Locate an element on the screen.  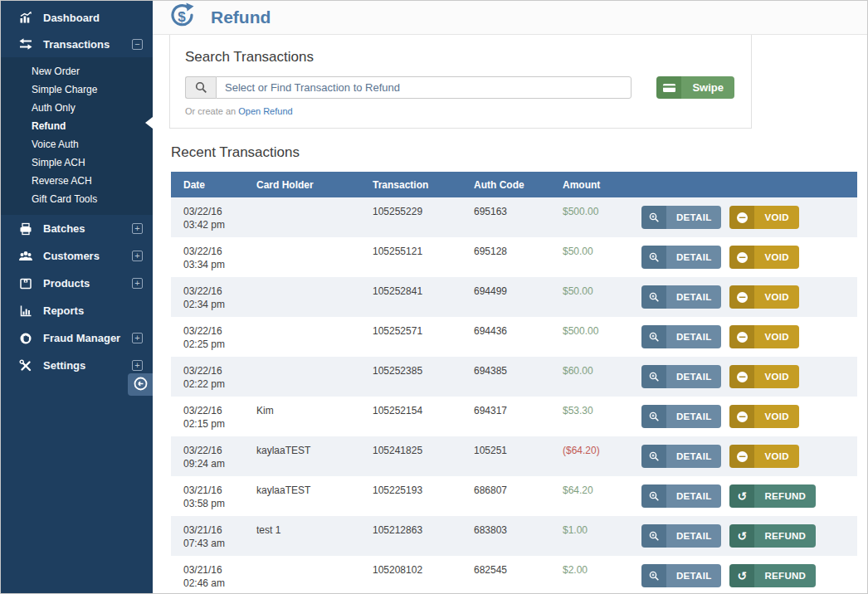
cell-transaction: 105255229 is located at coordinates (423, 217).